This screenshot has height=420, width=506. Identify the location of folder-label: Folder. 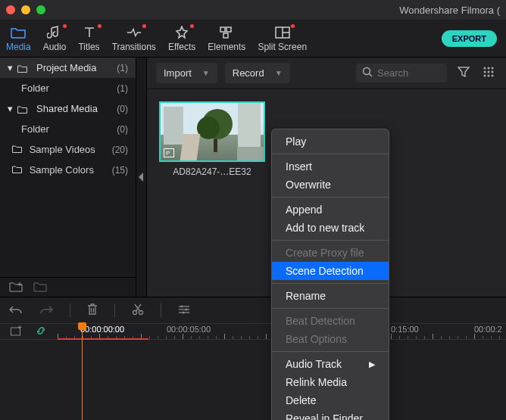
(35, 129).